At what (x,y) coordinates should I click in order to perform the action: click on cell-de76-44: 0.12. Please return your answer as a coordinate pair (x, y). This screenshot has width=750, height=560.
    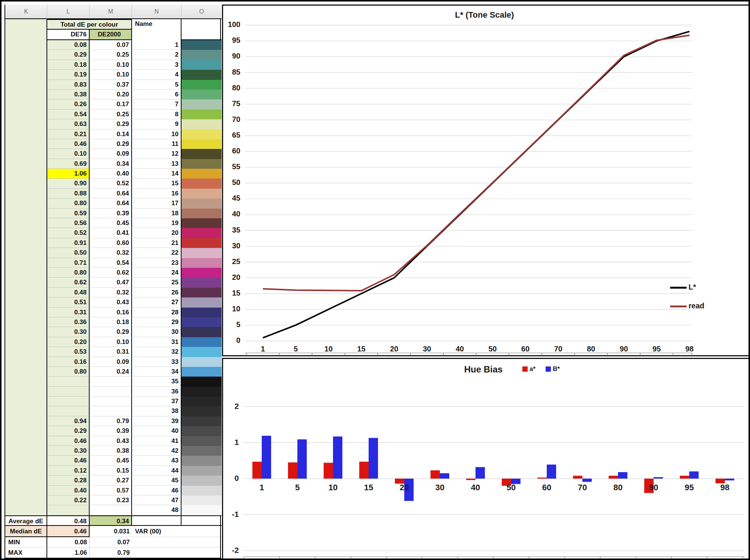
    Looking at the image, I should click on (68, 471).